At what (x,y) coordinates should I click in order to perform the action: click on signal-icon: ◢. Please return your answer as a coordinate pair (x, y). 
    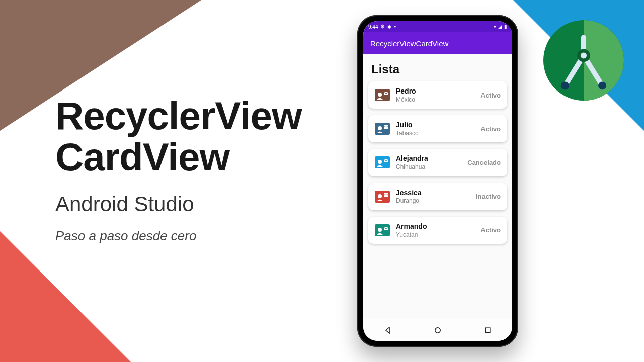
    Looking at the image, I should click on (500, 27).